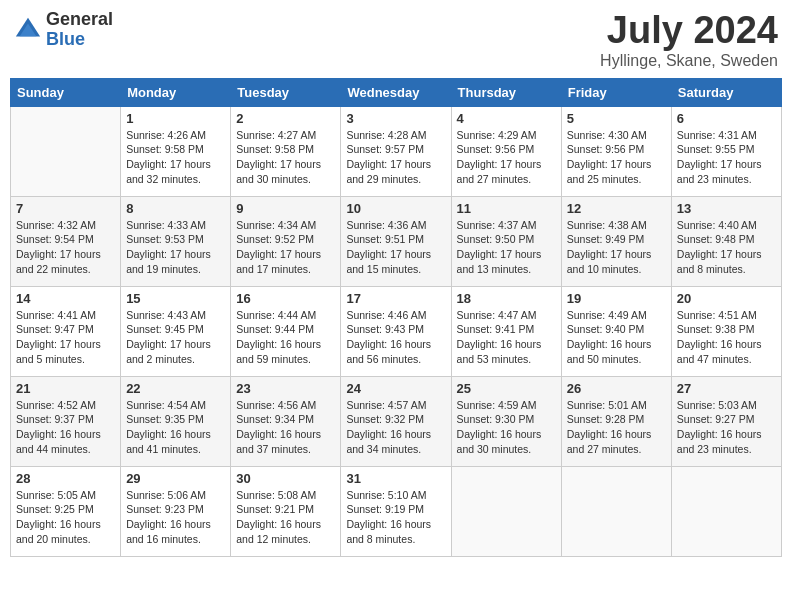 The width and height of the screenshot is (792, 612). Describe the element at coordinates (396, 518) in the screenshot. I see `day-info: Sunrise: 5:10 AM Sunset: 9:19 PM Dayligh…` at that location.